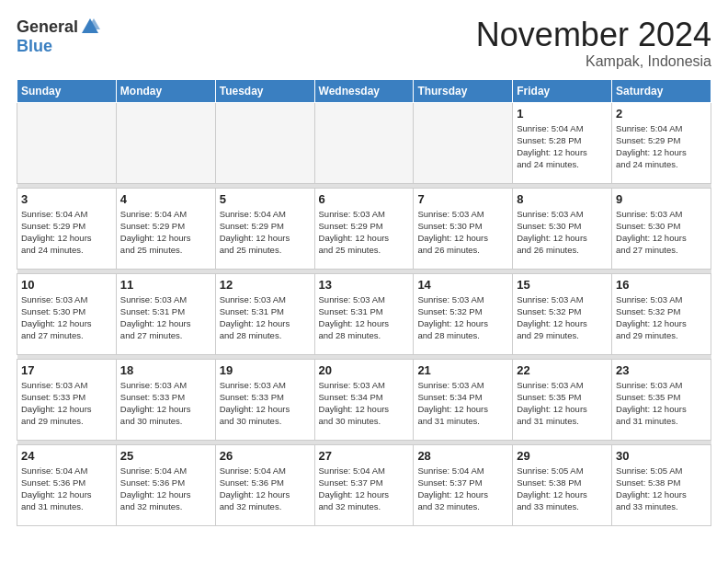 The width and height of the screenshot is (728, 563). What do you see at coordinates (364, 370) in the screenshot?
I see `day-number: 20` at bounding box center [364, 370].